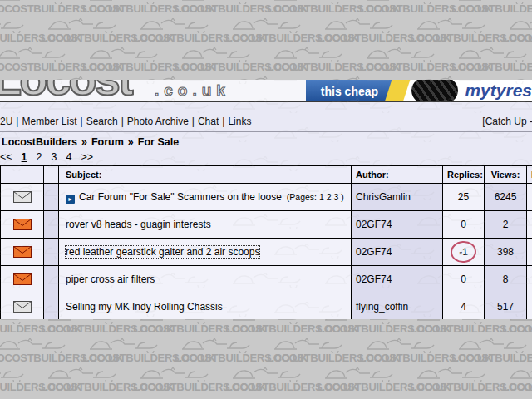  What do you see at coordinates (464, 307) in the screenshot?
I see `replies-cell: 4` at bounding box center [464, 307].